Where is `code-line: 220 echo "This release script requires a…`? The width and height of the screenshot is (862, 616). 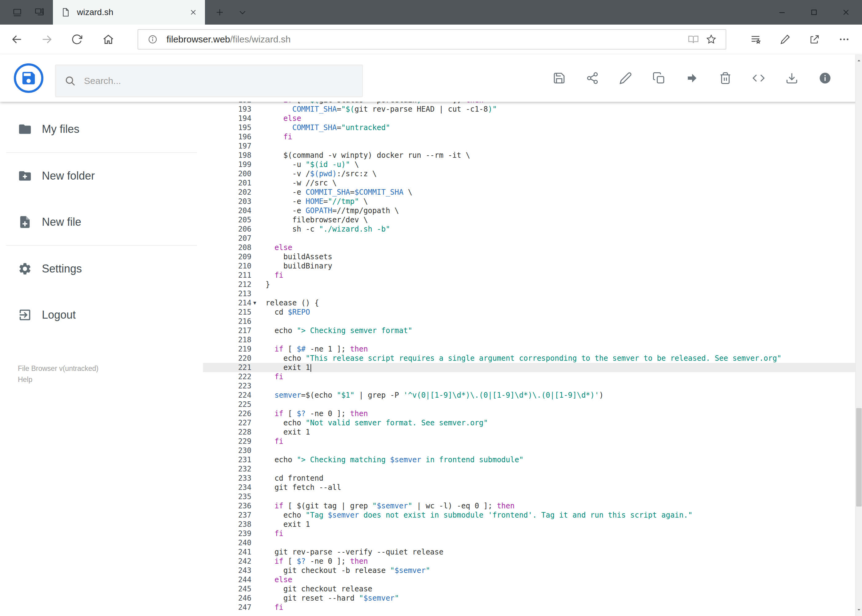
code-line: 220 echo "This release script requires a… is located at coordinates (529, 358).